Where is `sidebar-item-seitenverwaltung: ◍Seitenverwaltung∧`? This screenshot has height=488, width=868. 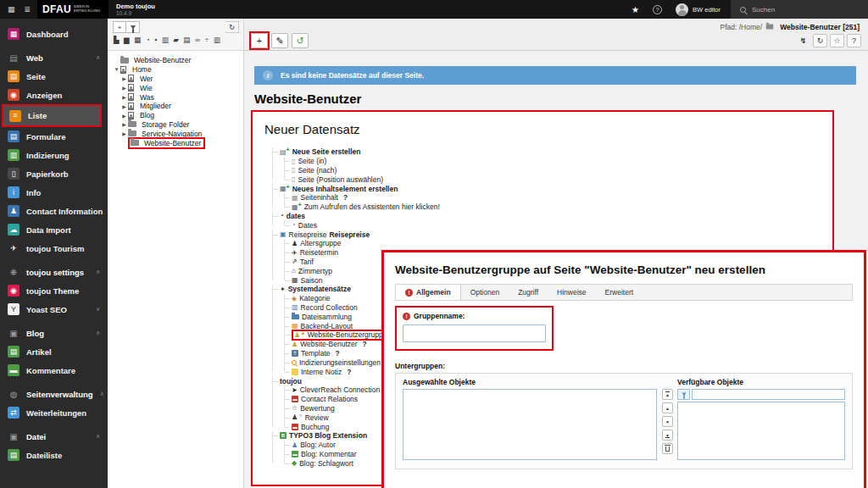 sidebar-item-seitenverwaltung: ◍Seitenverwaltung∧ is located at coordinates (54, 394).